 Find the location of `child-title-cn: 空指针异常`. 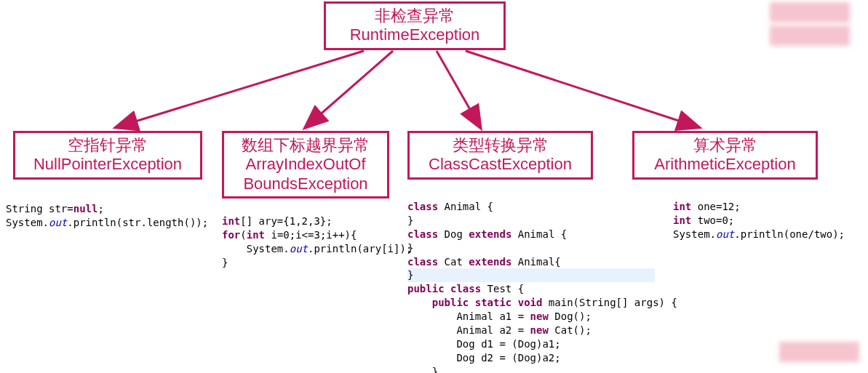

child-title-cn: 空指针异常 is located at coordinates (108, 145).